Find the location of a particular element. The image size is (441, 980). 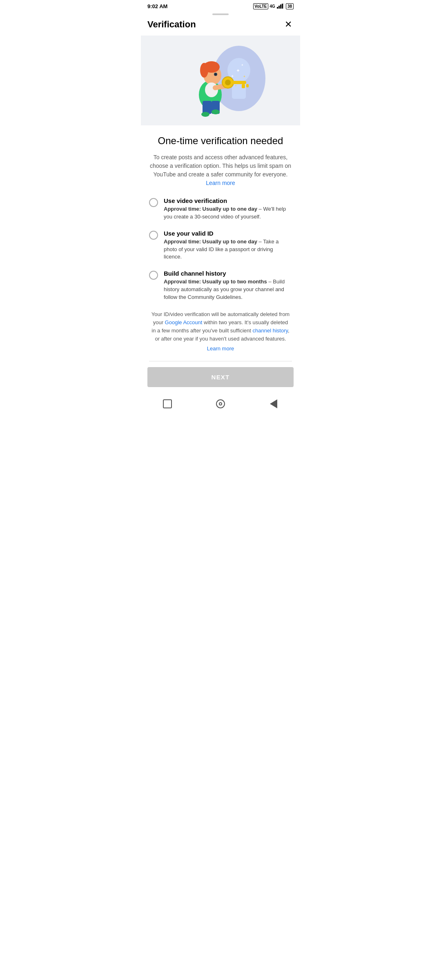

main-content: One-time verification needed To create p… is located at coordinates (220, 243).